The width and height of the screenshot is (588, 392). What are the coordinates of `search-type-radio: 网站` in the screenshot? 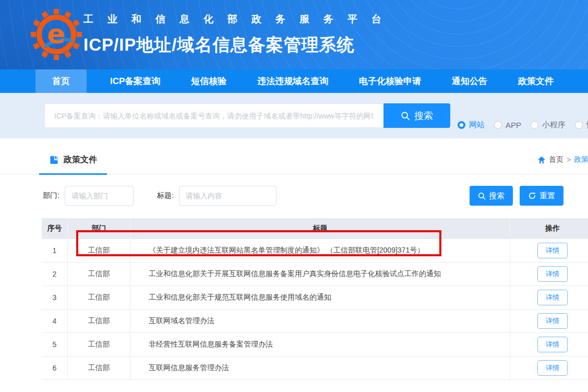 It's located at (474, 125).